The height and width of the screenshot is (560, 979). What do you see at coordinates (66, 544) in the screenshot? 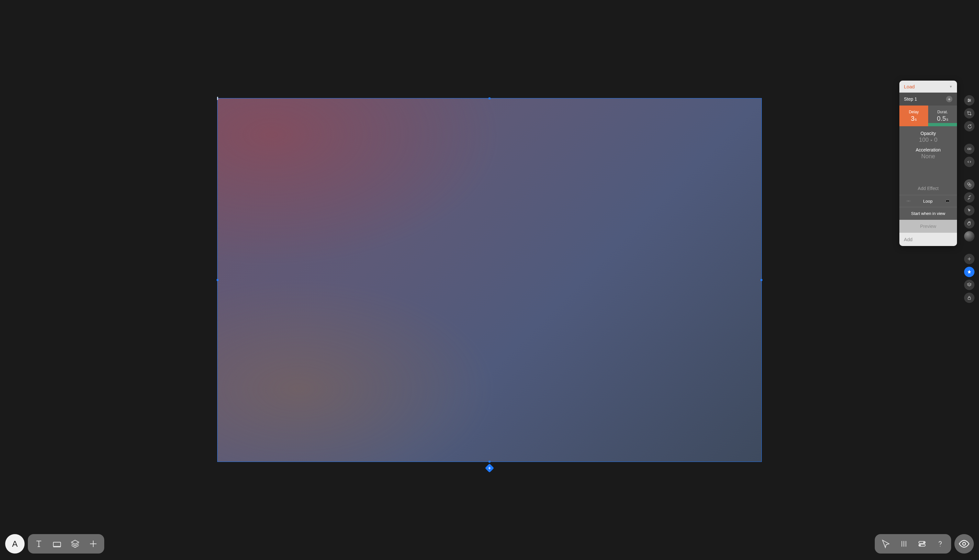
I see `left-bottom-toolbar` at bounding box center [66, 544].